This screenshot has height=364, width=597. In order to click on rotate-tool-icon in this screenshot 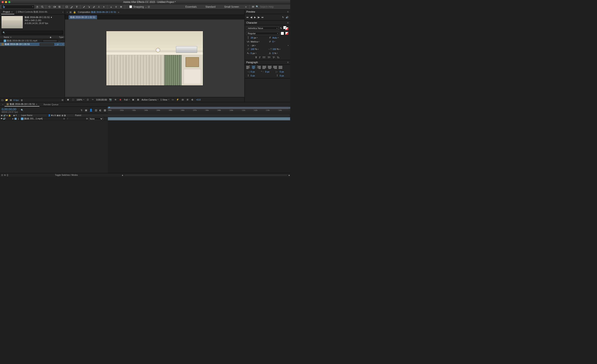, I will do `click(49, 7)`.